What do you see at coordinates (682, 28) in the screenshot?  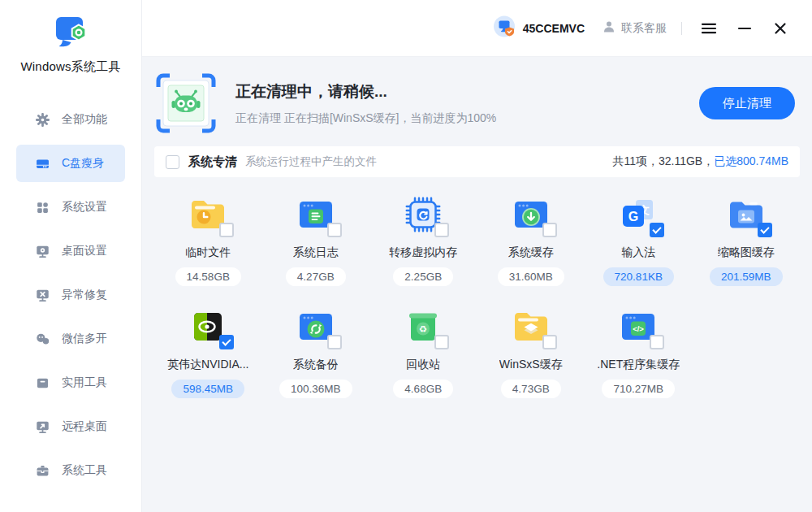 I see `titlebar-divider` at bounding box center [682, 28].